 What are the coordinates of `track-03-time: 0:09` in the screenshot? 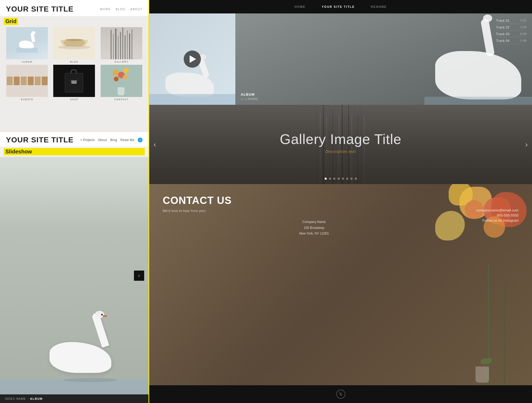 It's located at (523, 34).